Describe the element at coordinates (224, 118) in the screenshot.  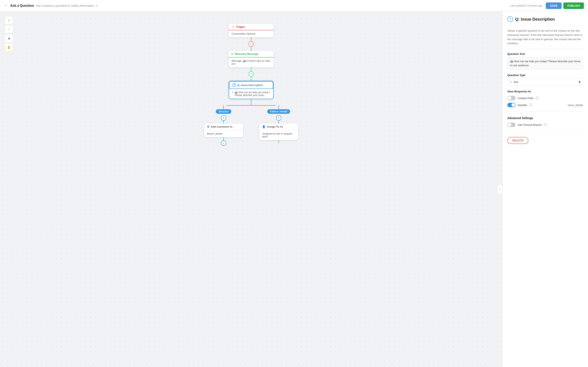
I see `success-add-button: +` at that location.